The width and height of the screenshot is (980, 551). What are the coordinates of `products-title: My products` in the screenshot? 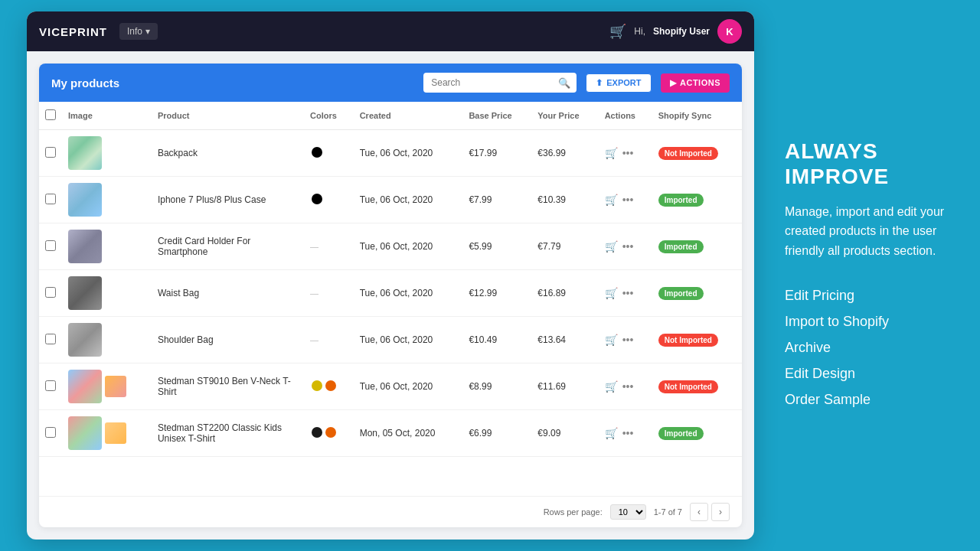 It's located at (86, 83).